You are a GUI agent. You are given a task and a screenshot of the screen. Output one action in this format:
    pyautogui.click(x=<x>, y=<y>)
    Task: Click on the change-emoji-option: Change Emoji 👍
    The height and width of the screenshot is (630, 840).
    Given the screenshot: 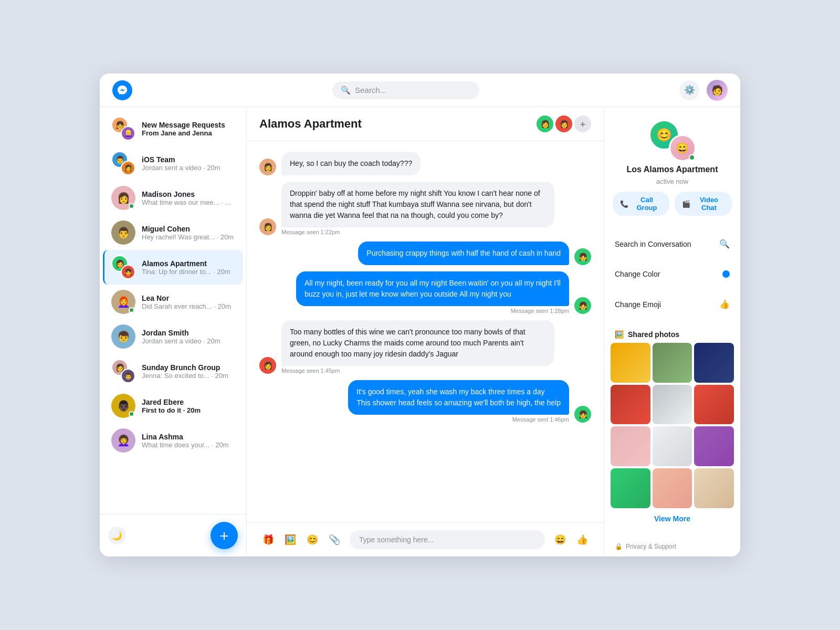 What is the action you would take?
    pyautogui.click(x=672, y=304)
    